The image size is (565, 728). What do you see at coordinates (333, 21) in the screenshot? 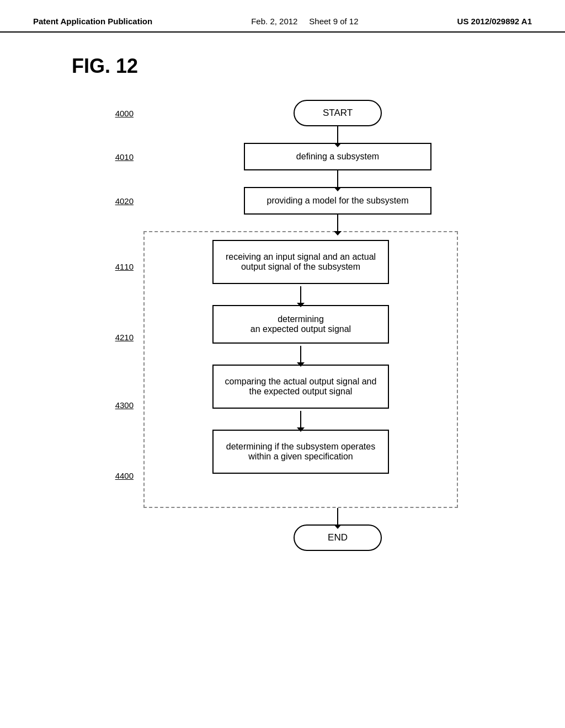
I see `header-sheet: Sheet 9 of 12` at bounding box center [333, 21].